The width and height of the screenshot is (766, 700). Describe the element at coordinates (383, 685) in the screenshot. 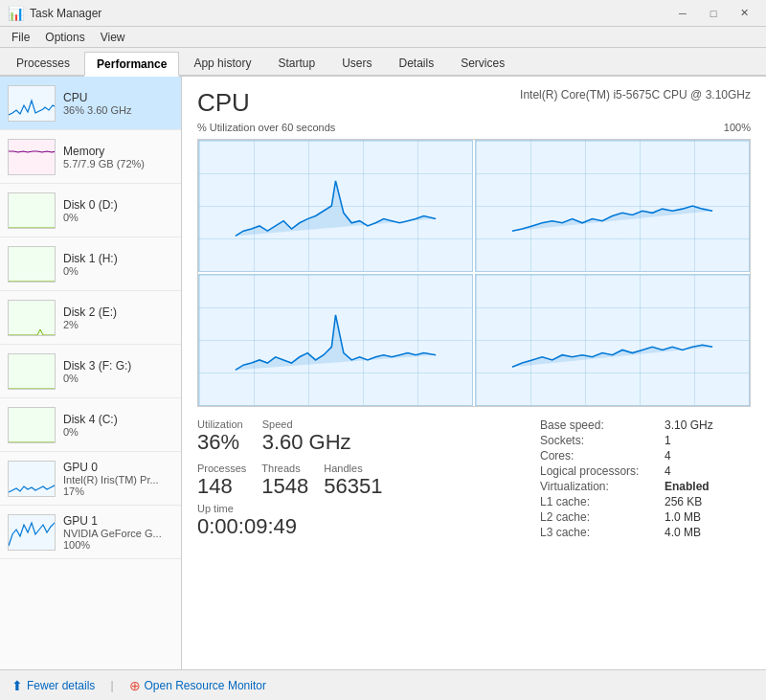

I see `bottom-bar: ⬆ Fewer details | ⊕ Open Resource Monito…` at that location.